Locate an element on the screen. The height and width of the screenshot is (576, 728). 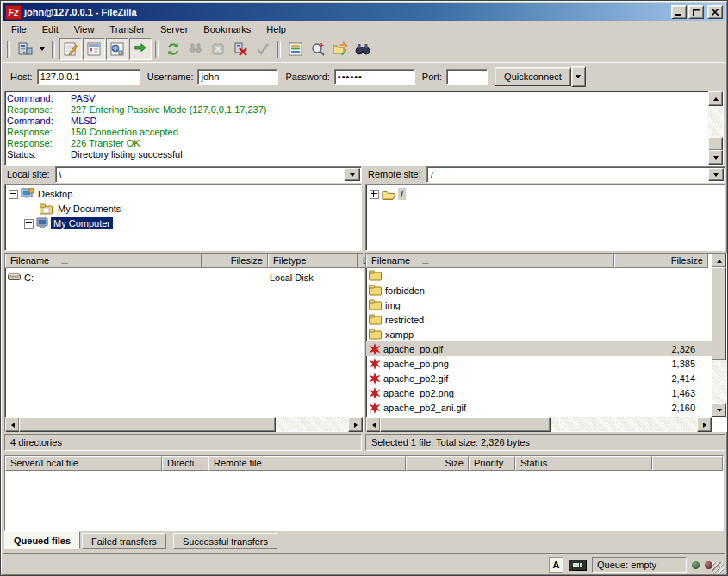
transfer-queue: Server/Local file Directi... Remote file… is located at coordinates (364, 493).